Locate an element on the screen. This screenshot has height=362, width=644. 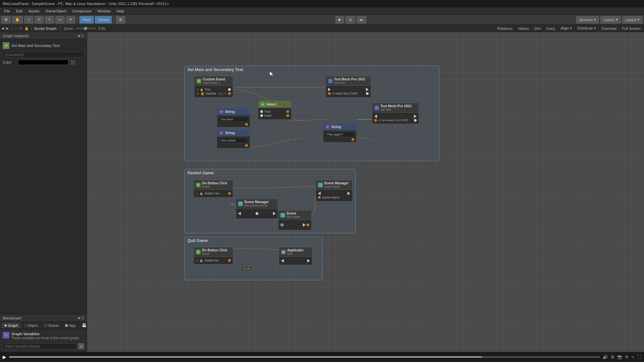
add-variable-button: + is located at coordinates (81, 346).